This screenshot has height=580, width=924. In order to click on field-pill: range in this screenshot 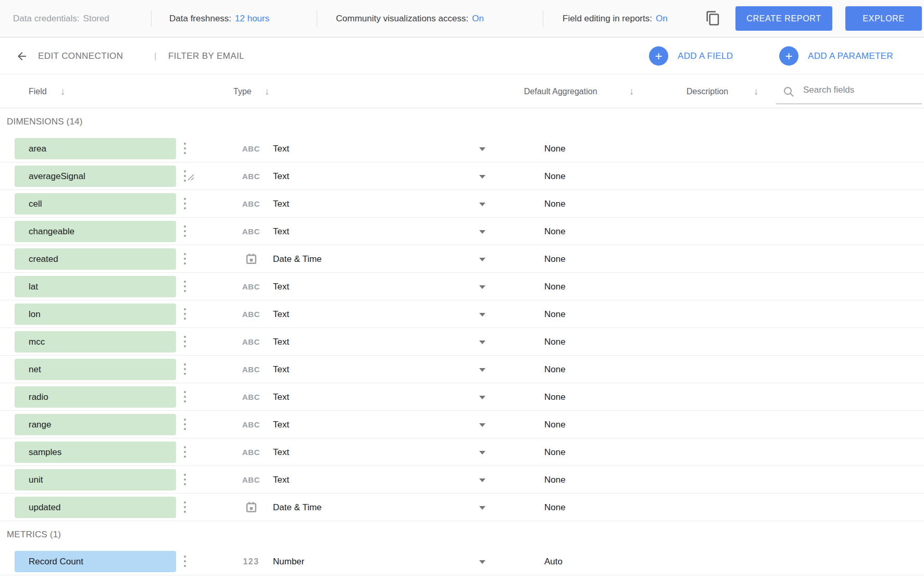, I will do `click(95, 425)`.